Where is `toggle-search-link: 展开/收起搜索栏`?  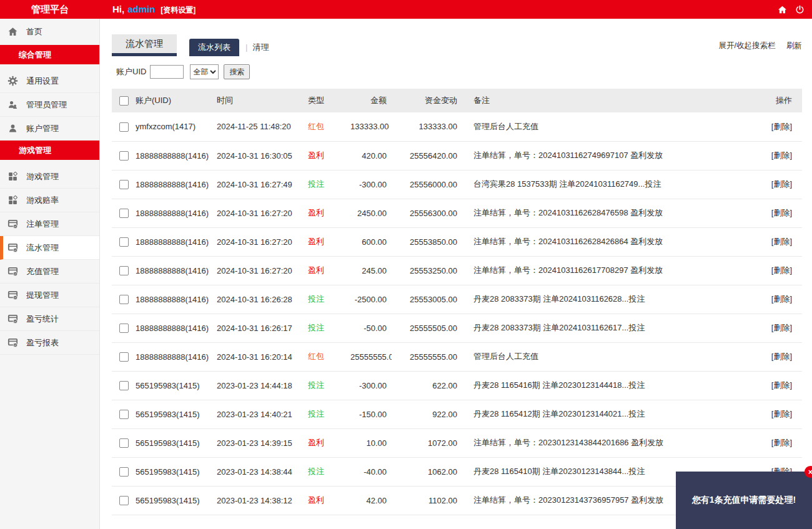 toggle-search-link: 展开/收起搜索栏 is located at coordinates (747, 46).